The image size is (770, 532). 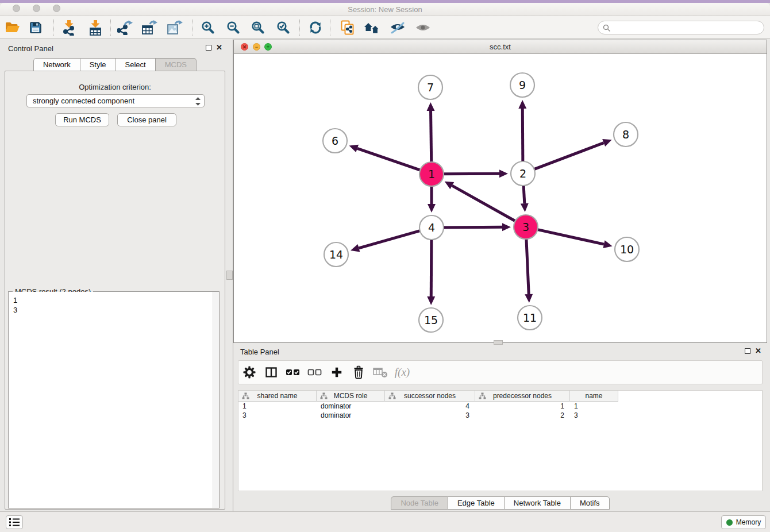 What do you see at coordinates (278, 406) in the screenshot?
I see `cell-shared-name: 1` at bounding box center [278, 406].